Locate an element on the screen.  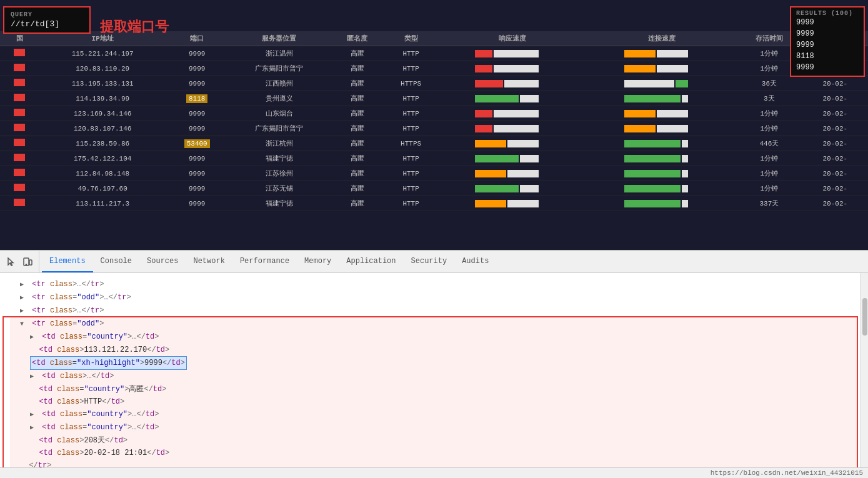
tab-audits: Audits is located at coordinates (475, 262).